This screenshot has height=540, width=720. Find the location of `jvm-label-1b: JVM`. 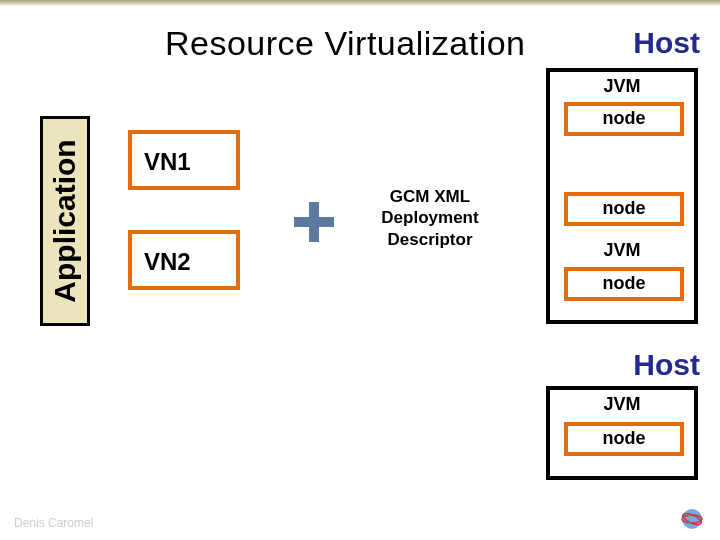

jvm-label-1b: JVM is located at coordinates (622, 250).